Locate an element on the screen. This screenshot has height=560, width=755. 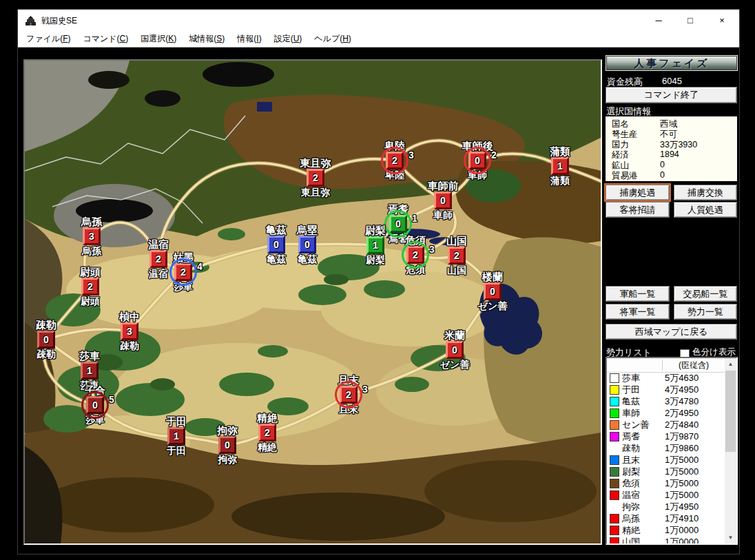
city-姑墨: 姑墨2莎車4 is located at coordinates (183, 272).